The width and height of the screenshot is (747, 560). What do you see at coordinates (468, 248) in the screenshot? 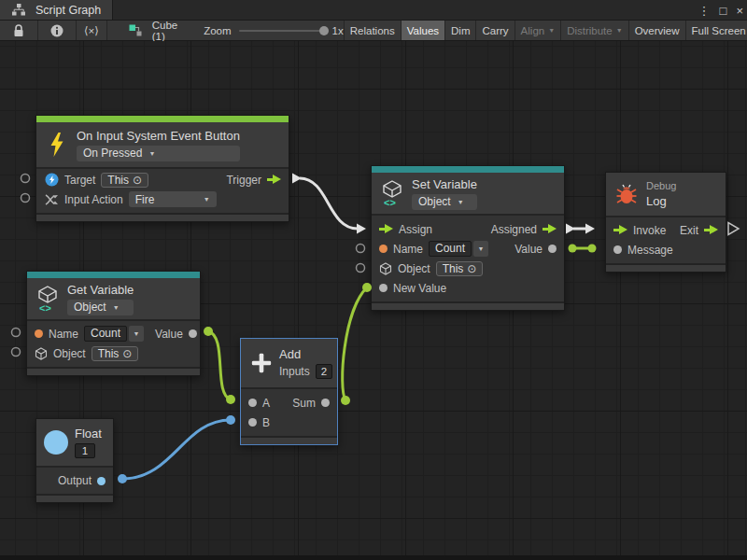
I see `name-row: Name Count ▼ Value` at bounding box center [468, 248].